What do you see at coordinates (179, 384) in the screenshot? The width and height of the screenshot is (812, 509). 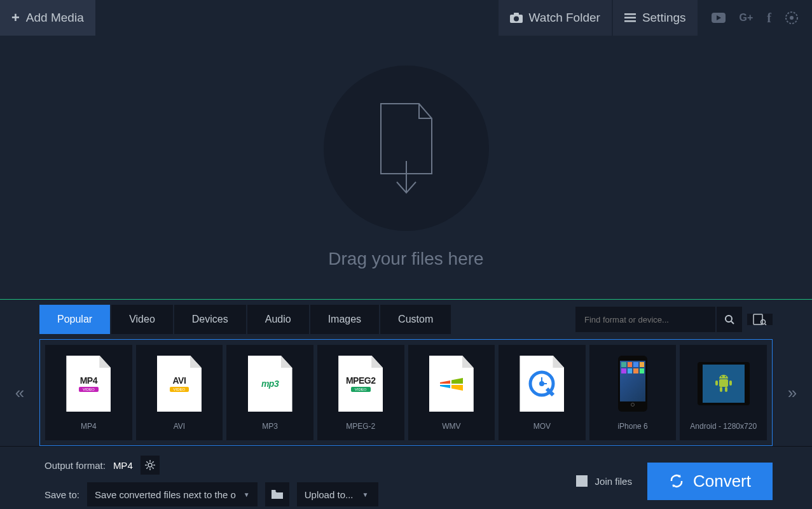 I see `format-icon: AVIVIDEO` at bounding box center [179, 384].